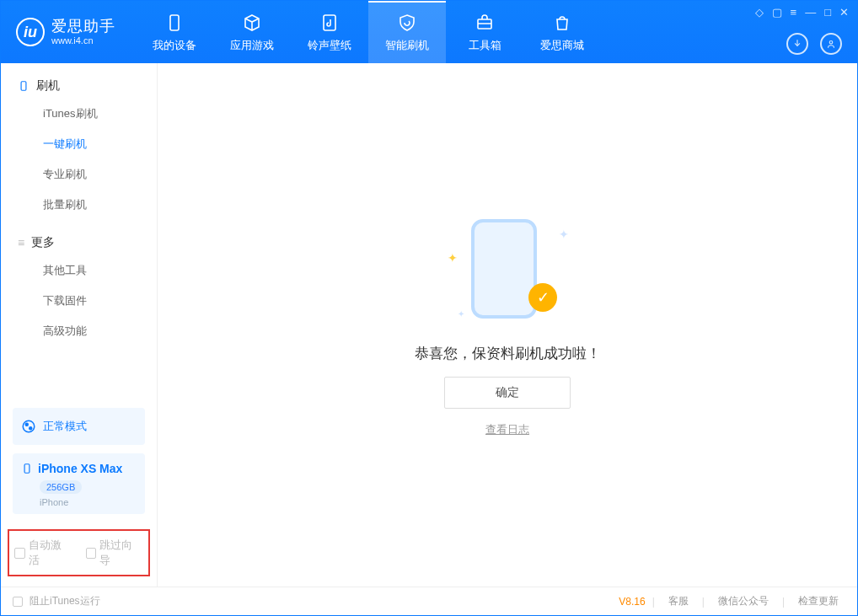 The image size is (858, 616). I want to click on device-name: iPhone XS Max, so click(80, 469).